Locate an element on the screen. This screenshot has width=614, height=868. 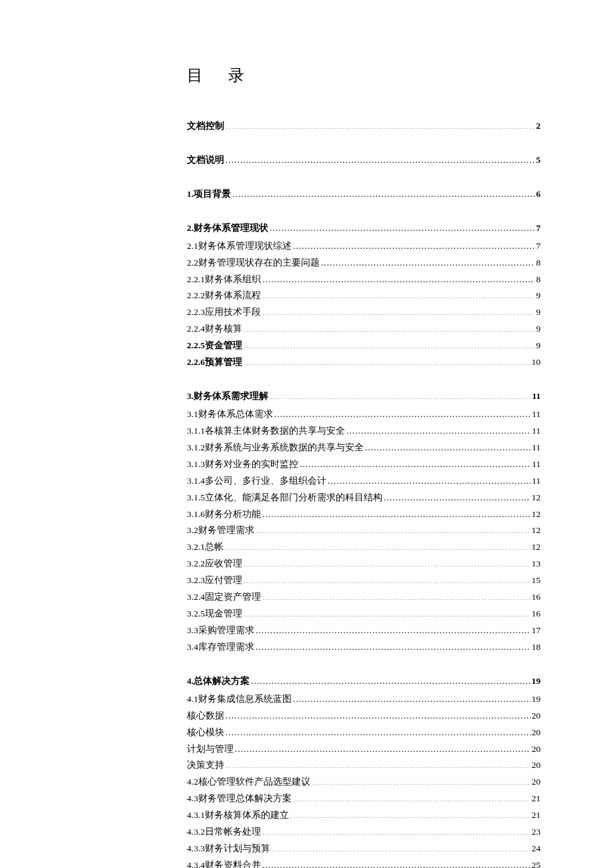
toc-entry: 3.1.5立体化、能满足各部门分析需求的科目结构12 is located at coordinates (364, 498).